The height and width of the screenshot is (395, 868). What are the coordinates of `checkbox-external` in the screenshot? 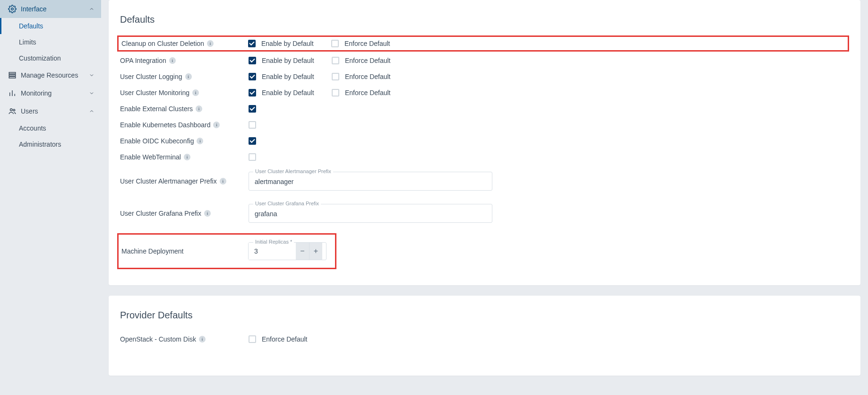 It's located at (252, 109).